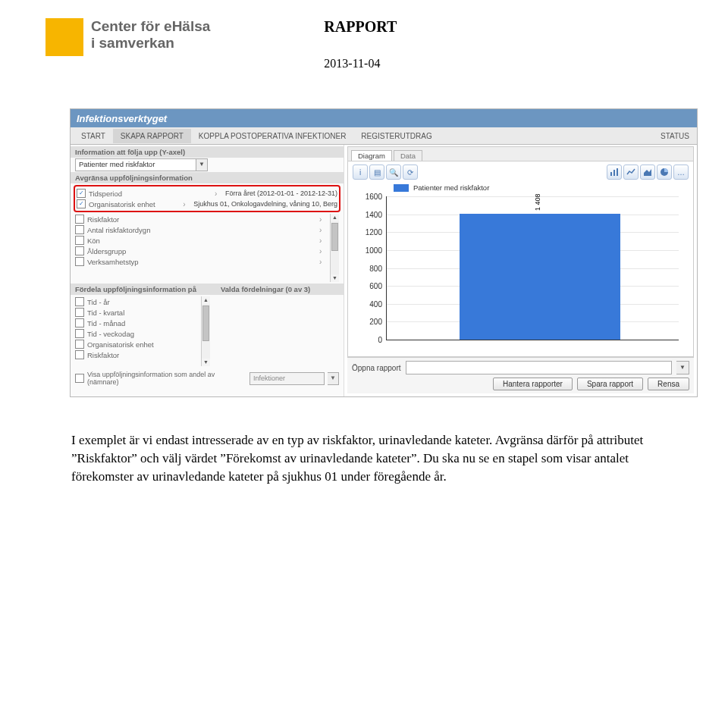 The image size is (728, 705). I want to click on limit-row-kon: Kön ›, so click(202, 240).